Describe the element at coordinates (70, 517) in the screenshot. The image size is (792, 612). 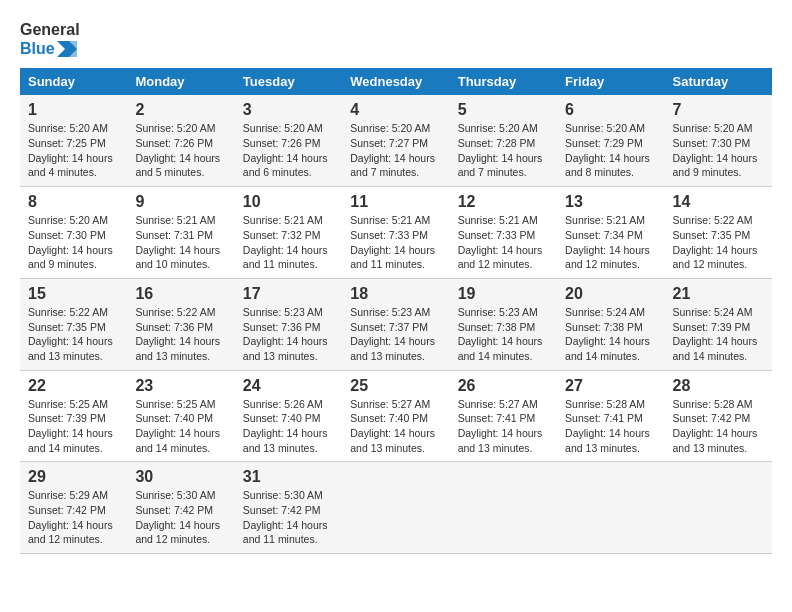
I see `day-info: Sunrise: 5:29 AMSunset: 7:42 PMDaylight:…` at that location.